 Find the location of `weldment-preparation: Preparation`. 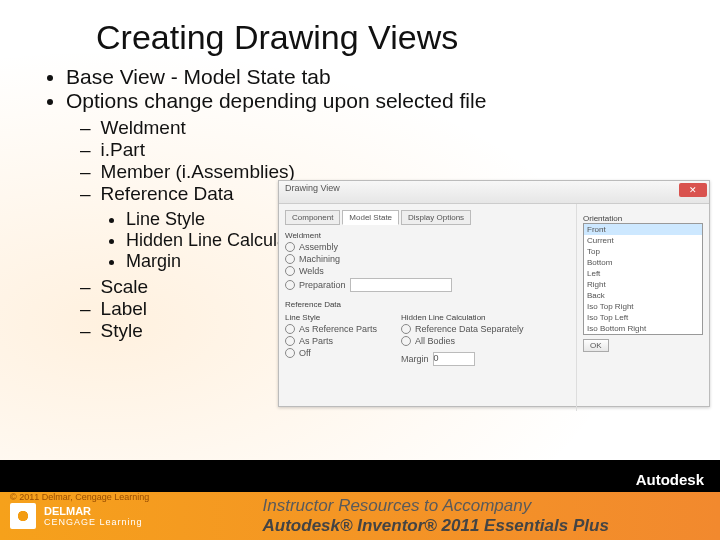

weldment-preparation: Preparation is located at coordinates (322, 285).